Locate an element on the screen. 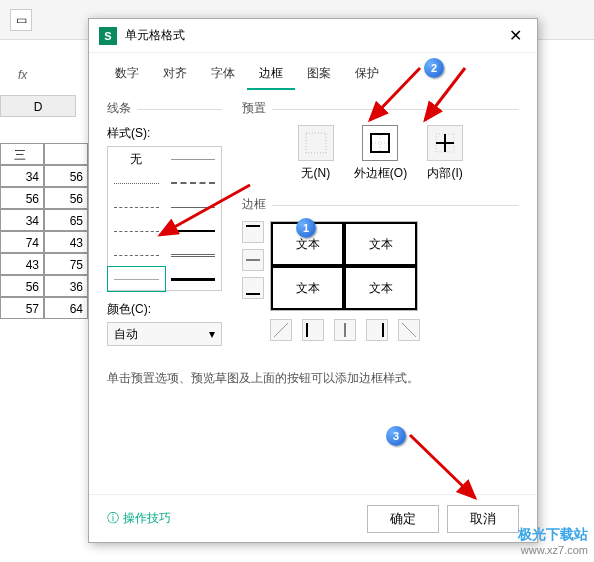 This screenshot has width=594, height=562. preset-none: 无(N) is located at coordinates (316, 154).